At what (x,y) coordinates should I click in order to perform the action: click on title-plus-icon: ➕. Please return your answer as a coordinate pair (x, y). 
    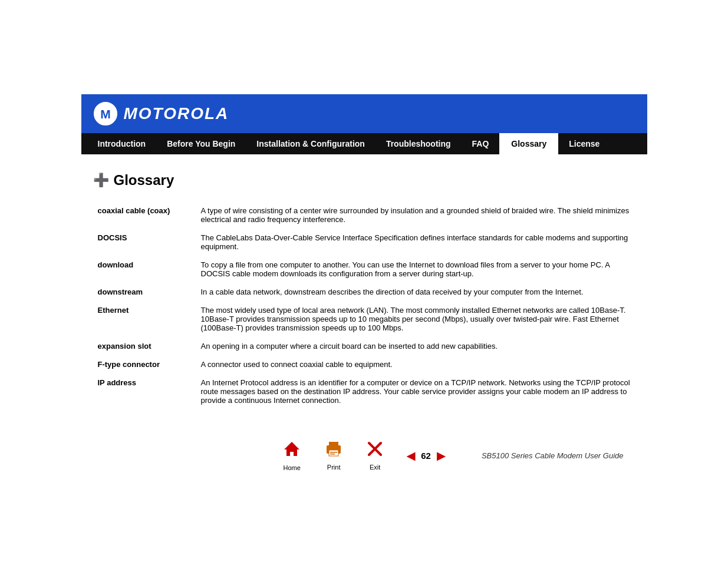
    Looking at the image, I should click on (101, 180).